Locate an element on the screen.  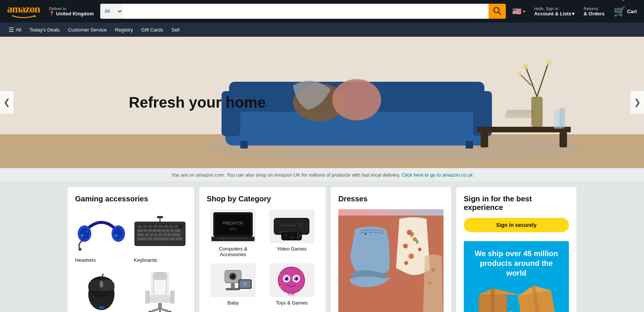
computers-label: Computers & Accessories is located at coordinates (233, 252).